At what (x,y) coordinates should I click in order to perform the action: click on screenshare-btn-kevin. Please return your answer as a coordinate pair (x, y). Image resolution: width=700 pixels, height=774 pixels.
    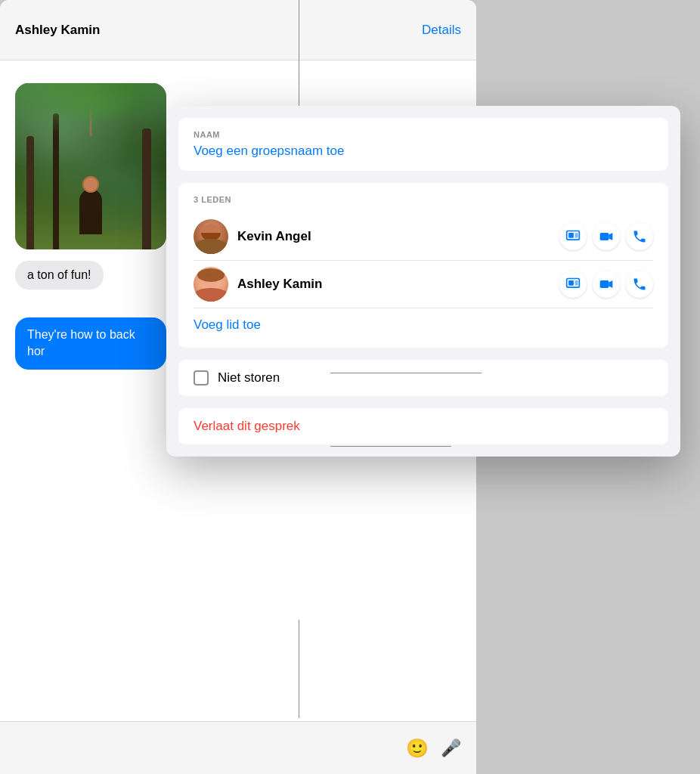
    Looking at the image, I should click on (573, 237).